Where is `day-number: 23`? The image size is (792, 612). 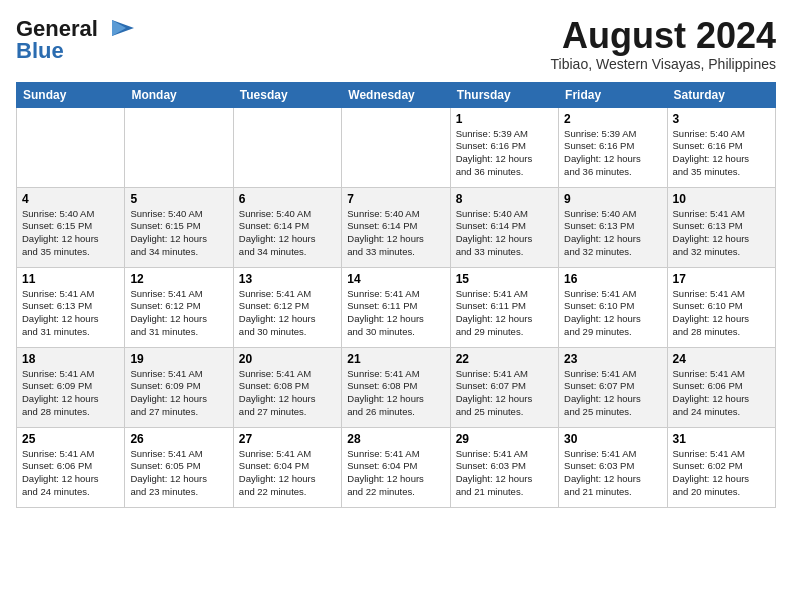 day-number: 23 is located at coordinates (612, 359).